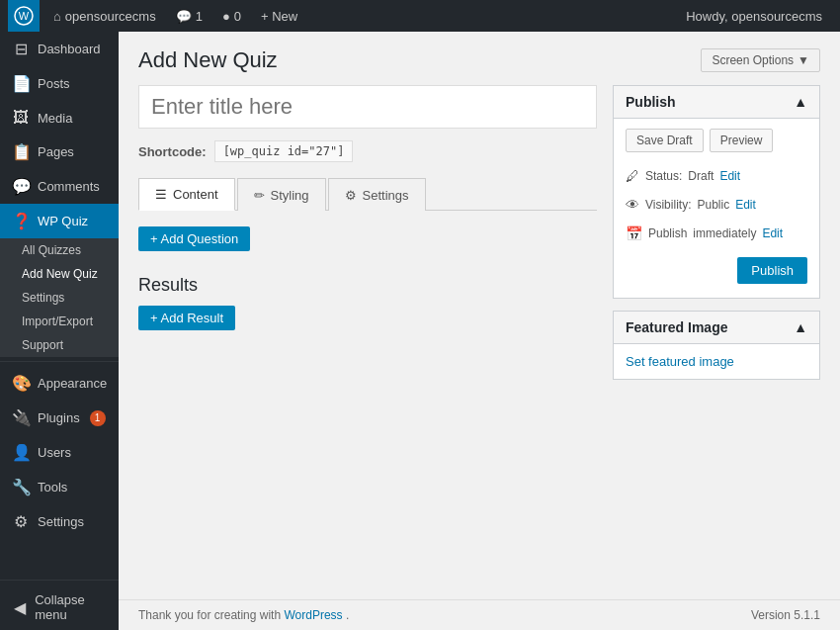  What do you see at coordinates (716, 176) in the screenshot?
I see `status-row: 🖊 Status: Draft Edit` at bounding box center [716, 176].